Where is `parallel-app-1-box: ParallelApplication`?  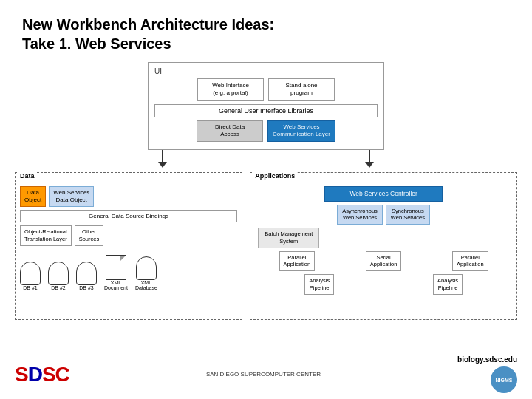
parallel-app-1-box: ParallelApplication is located at coordinates (297, 262).